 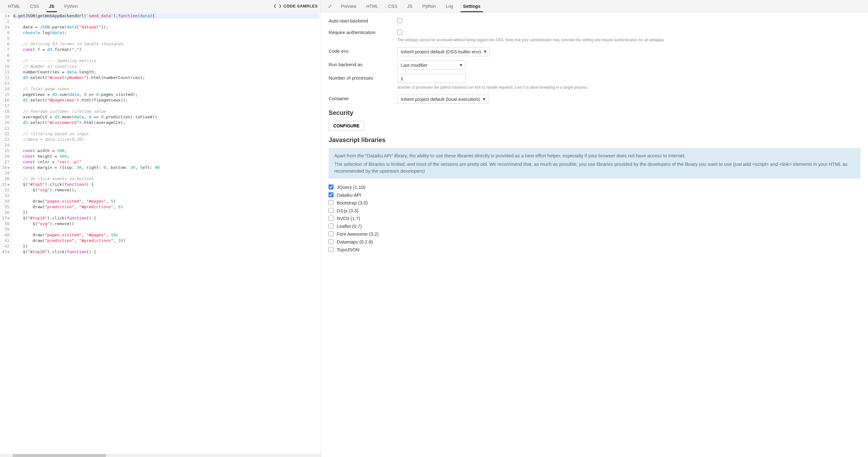 What do you see at coordinates (450, 6) in the screenshot?
I see `tab-log: Log` at bounding box center [450, 6].